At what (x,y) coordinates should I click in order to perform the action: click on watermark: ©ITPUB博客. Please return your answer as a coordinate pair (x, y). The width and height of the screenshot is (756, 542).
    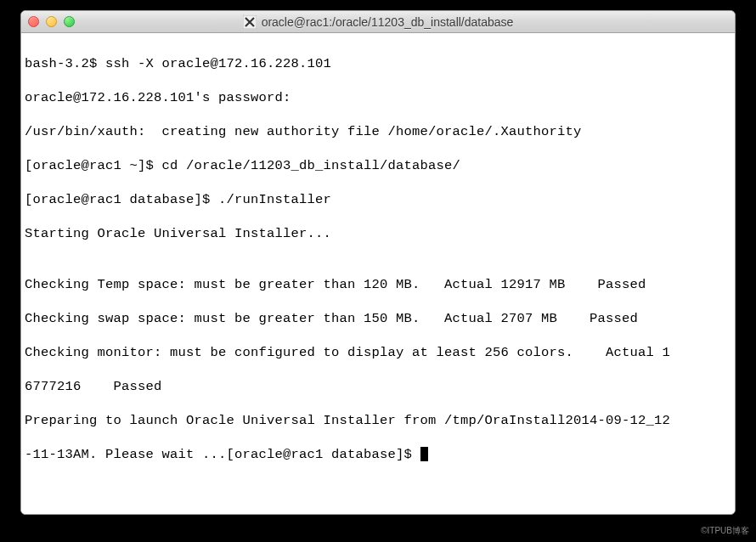
    Looking at the image, I should click on (725, 531).